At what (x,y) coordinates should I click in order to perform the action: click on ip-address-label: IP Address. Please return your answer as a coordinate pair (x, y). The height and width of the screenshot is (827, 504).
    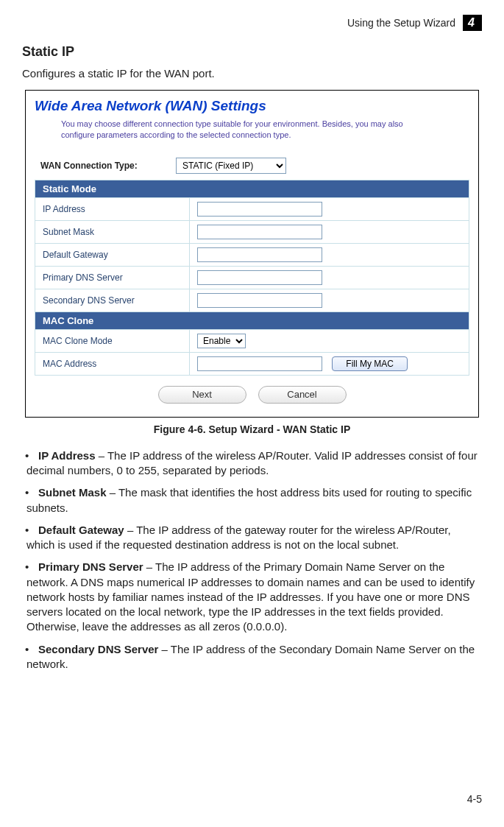
    Looking at the image, I should click on (113, 209).